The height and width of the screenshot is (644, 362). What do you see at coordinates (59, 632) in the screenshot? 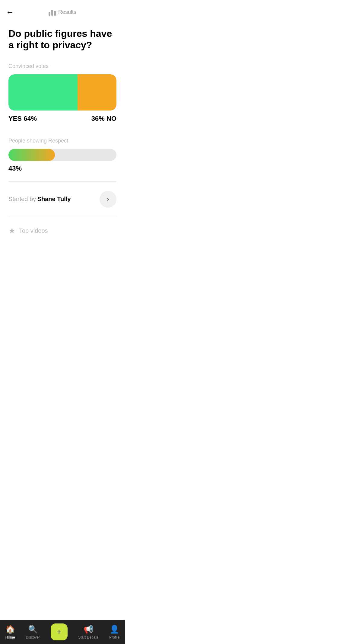
I see `nav-add-button: +` at bounding box center [59, 632].